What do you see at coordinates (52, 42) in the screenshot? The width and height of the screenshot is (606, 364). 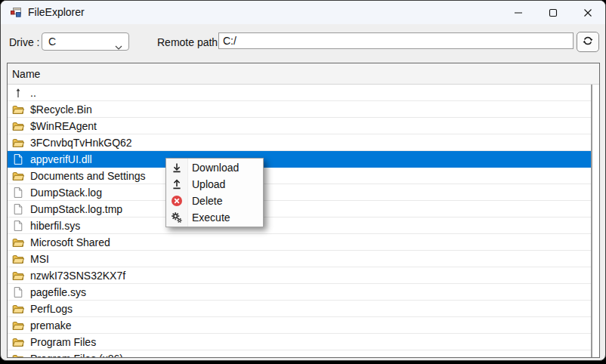 I see `drive-value: C` at bounding box center [52, 42].